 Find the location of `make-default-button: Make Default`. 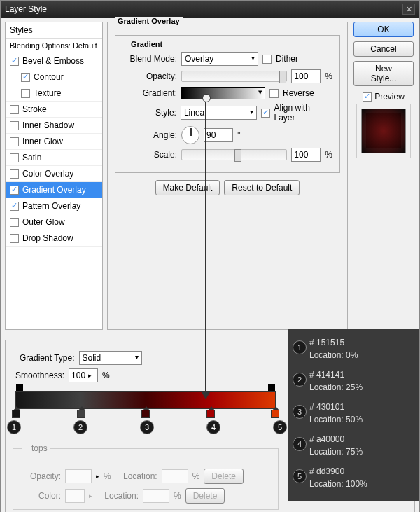

make-default-button: Make Default is located at coordinates (188, 188).